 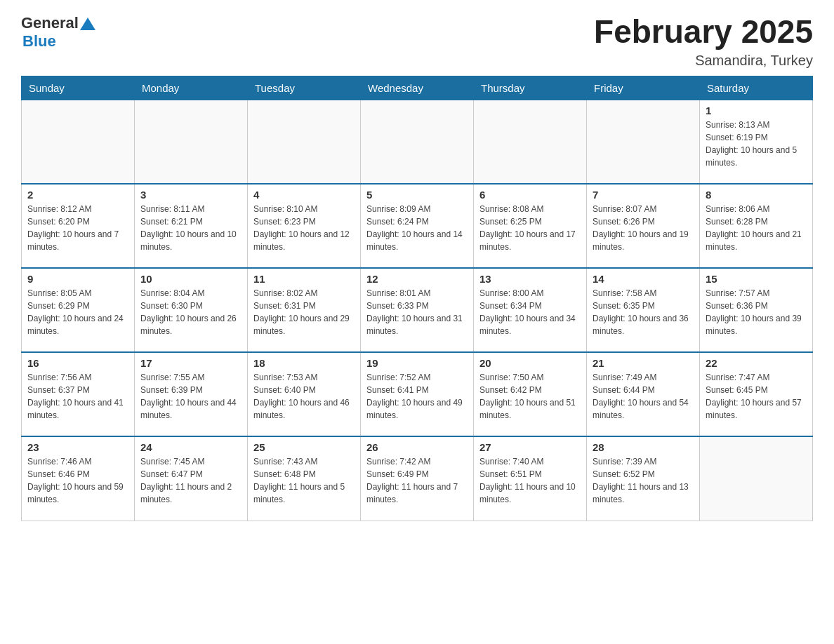 What do you see at coordinates (757, 226) in the screenshot?
I see `calendar-day-cell: 8Sunrise: 8:06 AMSunset: 6:28 PMDaylight…` at bounding box center [757, 226].